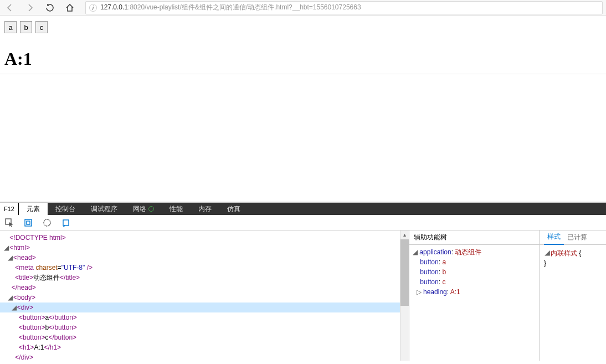  What do you see at coordinates (474, 238) in the screenshot?
I see `a11y-title: 辅助功能树` at bounding box center [474, 238].